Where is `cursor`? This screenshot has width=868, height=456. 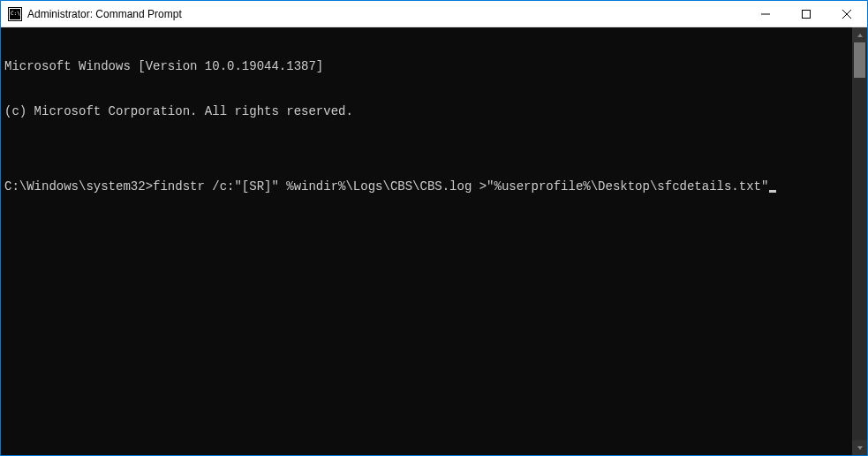 cursor is located at coordinates (773, 191).